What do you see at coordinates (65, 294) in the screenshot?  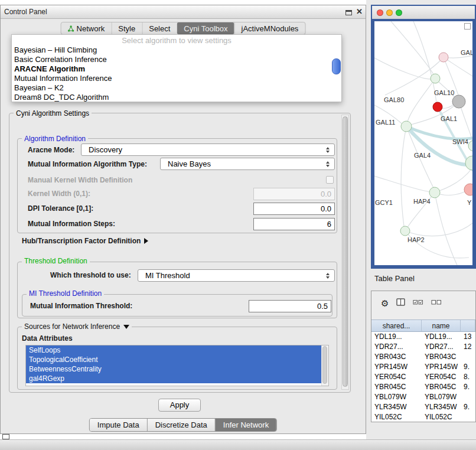 I see `mi-threshold-group-title: MI Threshold Definition` at bounding box center [65, 294].